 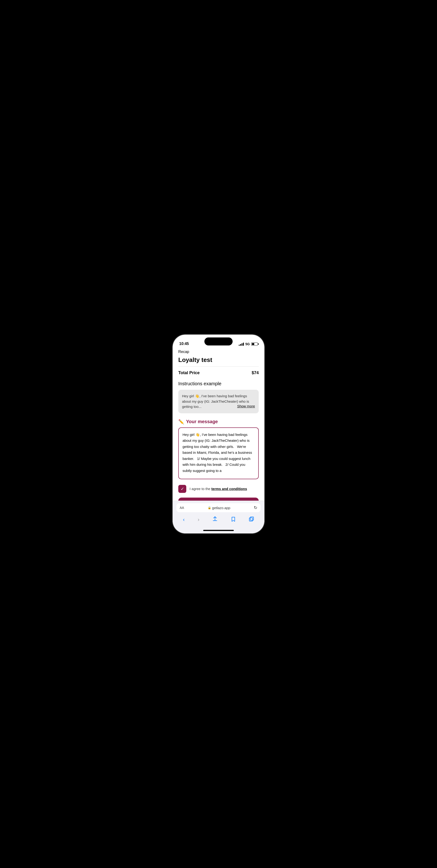 I want to click on network-type: 5G, so click(x=248, y=344).